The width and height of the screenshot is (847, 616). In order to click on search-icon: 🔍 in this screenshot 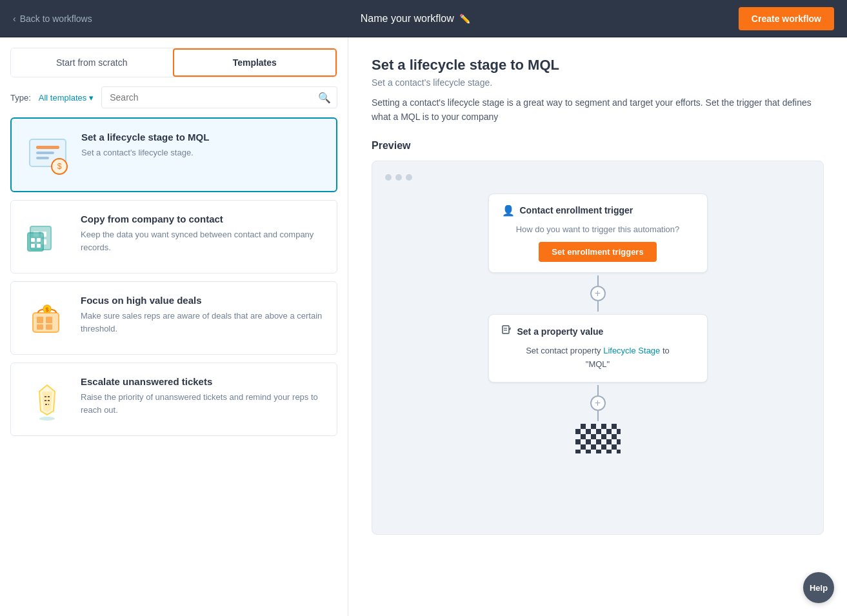, I will do `click(324, 98)`.